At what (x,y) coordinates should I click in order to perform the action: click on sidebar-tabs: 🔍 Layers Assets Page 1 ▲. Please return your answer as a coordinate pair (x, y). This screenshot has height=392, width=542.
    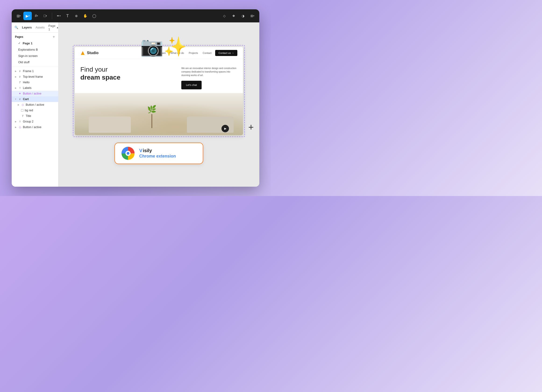
    Looking at the image, I should click on (35, 28).